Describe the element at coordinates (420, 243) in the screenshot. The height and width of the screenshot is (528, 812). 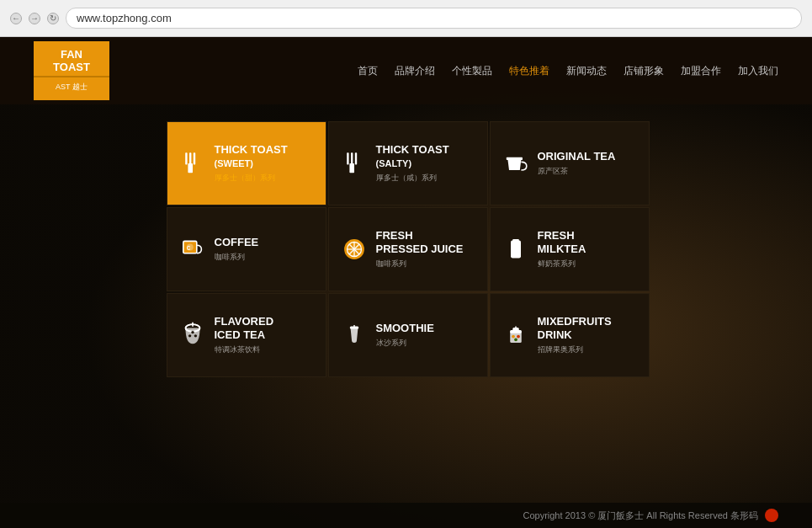
I see `cell-title: FRESHPRESSED JUICE` at that location.